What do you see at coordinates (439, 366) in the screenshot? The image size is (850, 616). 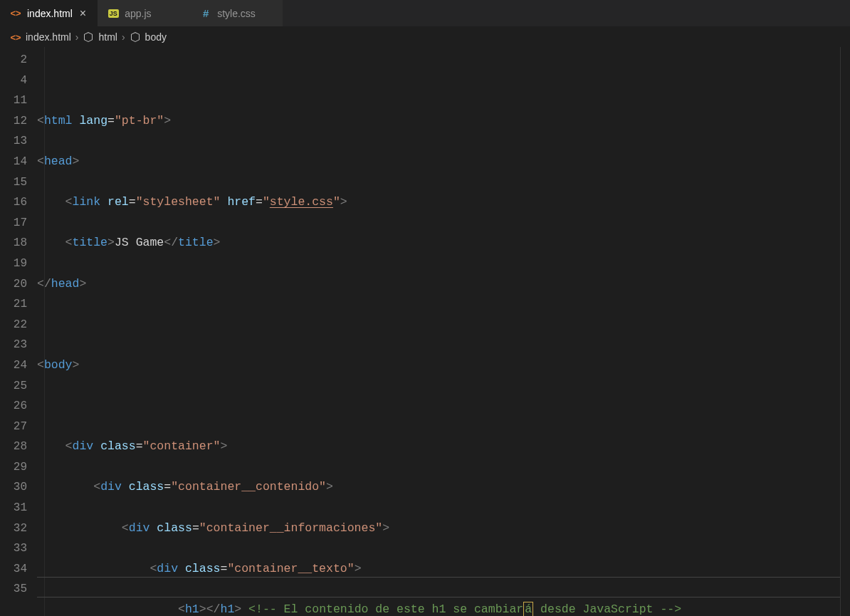 I see `code-line: <body>` at bounding box center [439, 366].